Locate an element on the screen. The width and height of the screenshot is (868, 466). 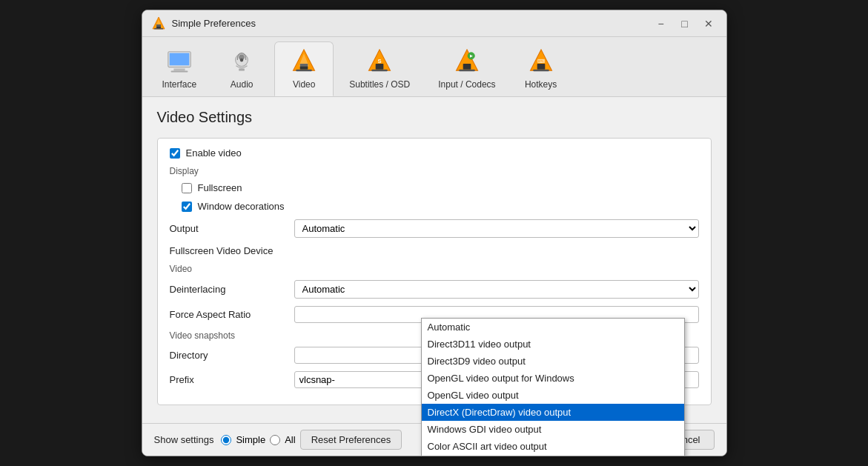
vlc-icon is located at coordinates (159, 24).